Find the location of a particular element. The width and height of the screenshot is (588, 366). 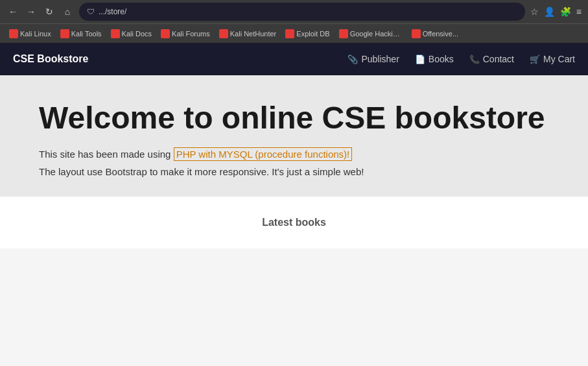

address-bar: 🛡 .../store/ is located at coordinates (302, 12).